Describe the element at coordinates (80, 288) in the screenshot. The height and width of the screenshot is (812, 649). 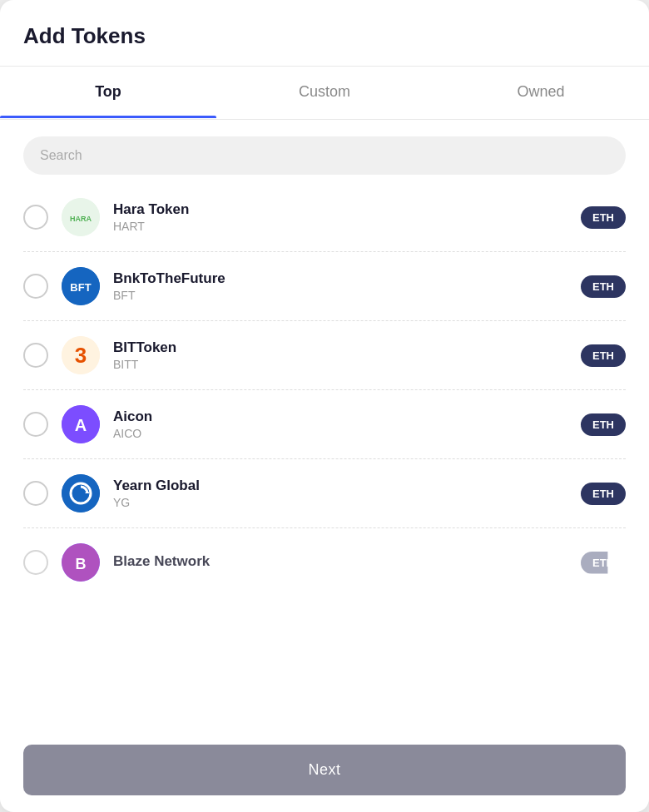
I see `svg-text: BFT` at that location.